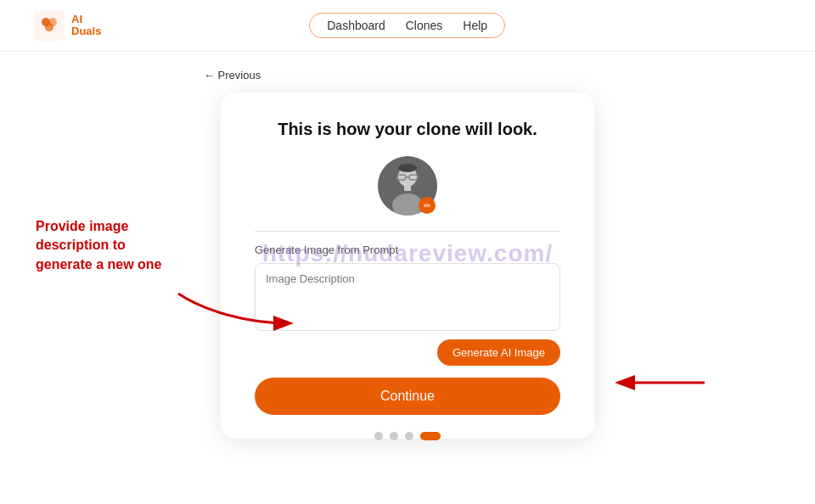  I want to click on back-button: ← Previous, so click(233, 75).